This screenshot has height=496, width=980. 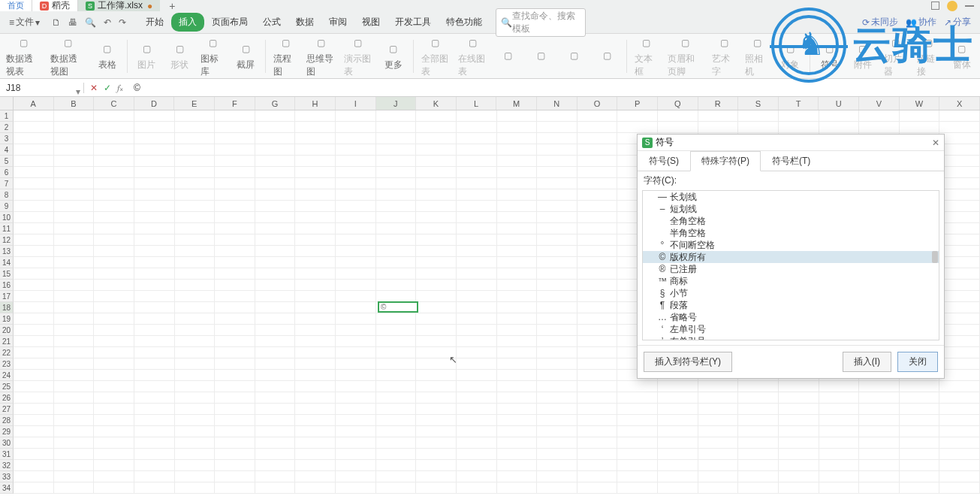 I want to click on col-header-K: K, so click(x=436, y=104).